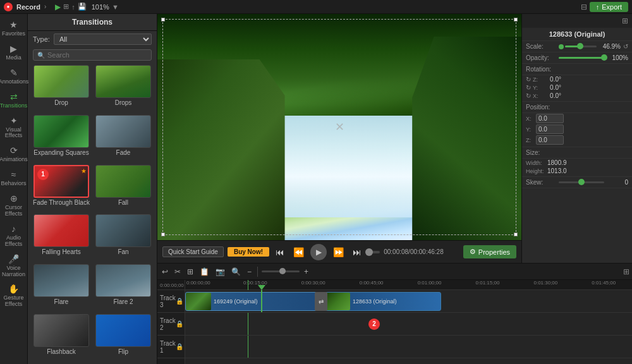  What do you see at coordinates (82, 6) in the screenshot?
I see `save-icon: 💾` at bounding box center [82, 6].